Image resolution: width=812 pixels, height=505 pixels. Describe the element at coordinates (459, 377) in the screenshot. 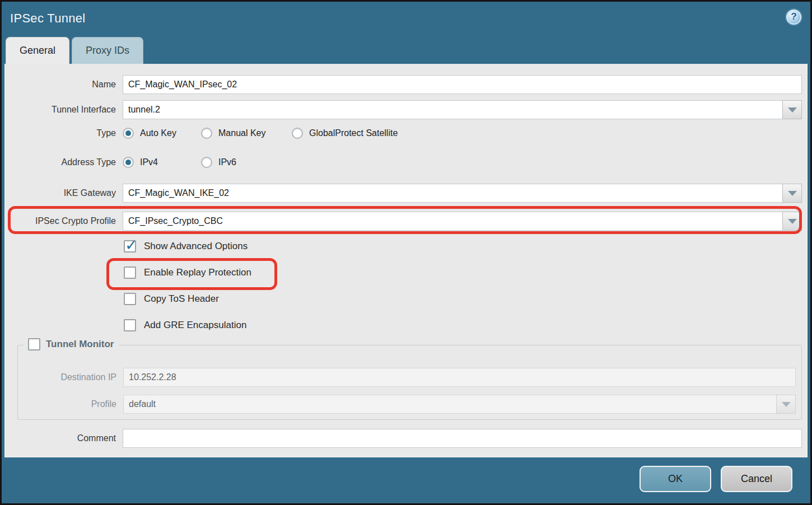

I see `destination-ip-input` at that location.